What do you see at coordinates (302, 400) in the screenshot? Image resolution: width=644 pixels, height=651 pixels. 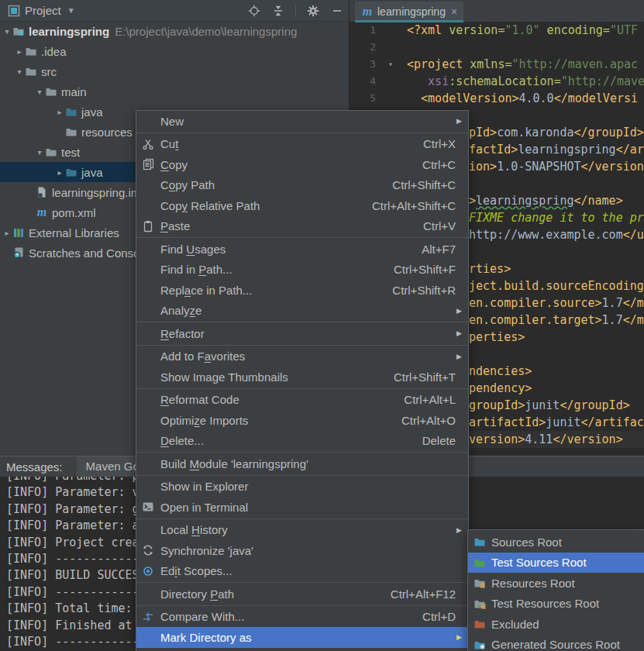 I see `menu-item-reformat-code: Reformat CodeCtrl+Alt+L` at bounding box center [302, 400].